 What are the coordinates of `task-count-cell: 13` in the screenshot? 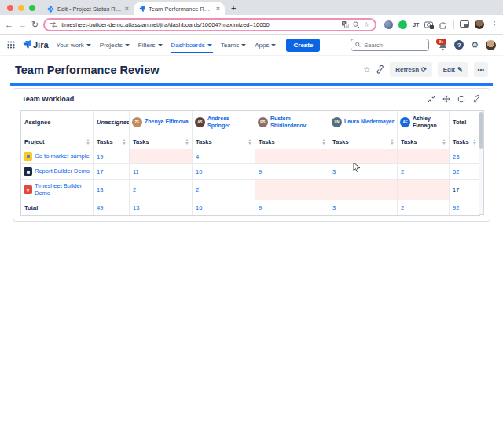 It's located at (112, 190).